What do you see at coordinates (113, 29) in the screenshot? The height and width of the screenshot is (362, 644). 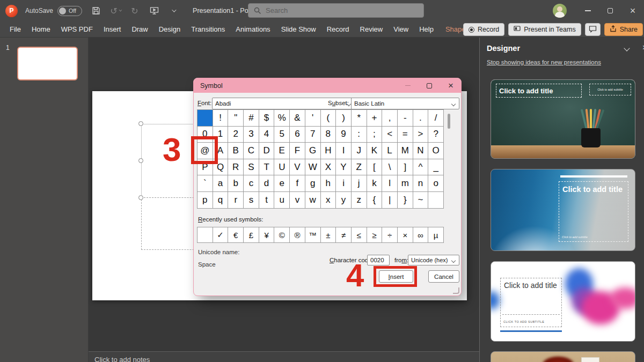 I see `ribbon-tab-insert: Insert` at bounding box center [113, 29].